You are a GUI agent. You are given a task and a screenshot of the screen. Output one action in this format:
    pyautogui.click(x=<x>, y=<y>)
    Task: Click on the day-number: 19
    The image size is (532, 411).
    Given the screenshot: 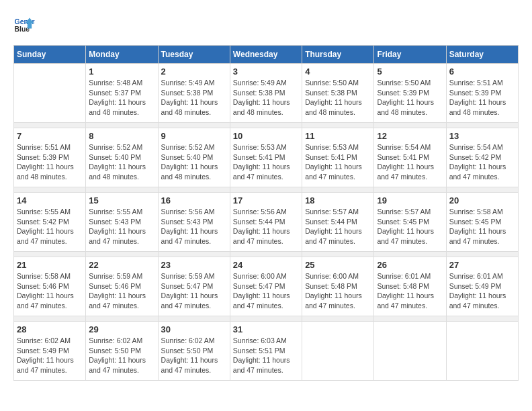 What is the action you would take?
    pyautogui.click(x=410, y=200)
    